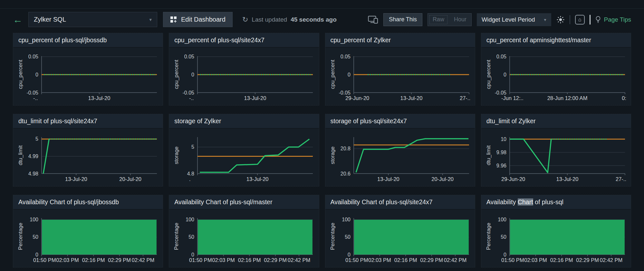 This screenshot has height=271, width=644. What do you see at coordinates (556, 121) in the screenshot?
I see `chart-card-header: dtu_limit of Zylker` at bounding box center [556, 121].